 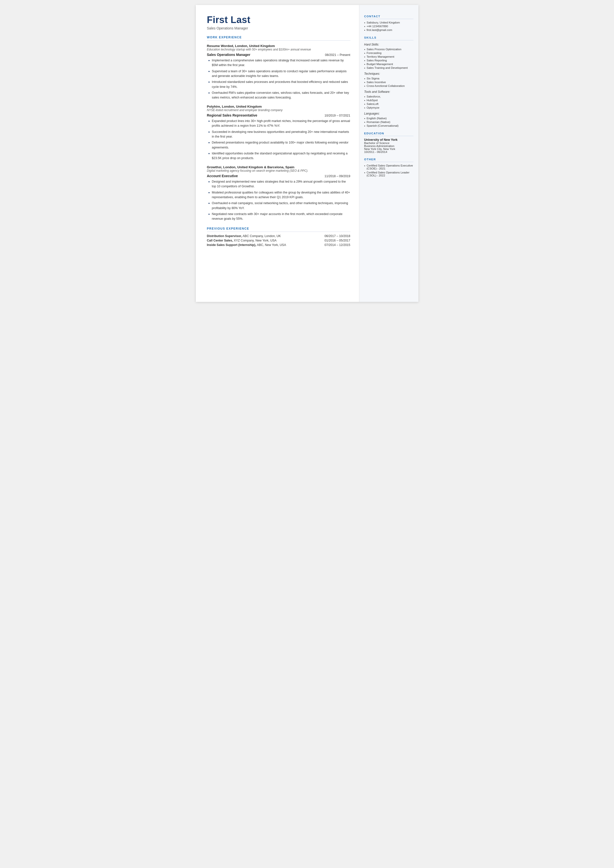 What do you see at coordinates (389, 58) in the screenshot?
I see `hard-skills-list: Sales Process Optimization Forecasting T…` at bounding box center [389, 58].